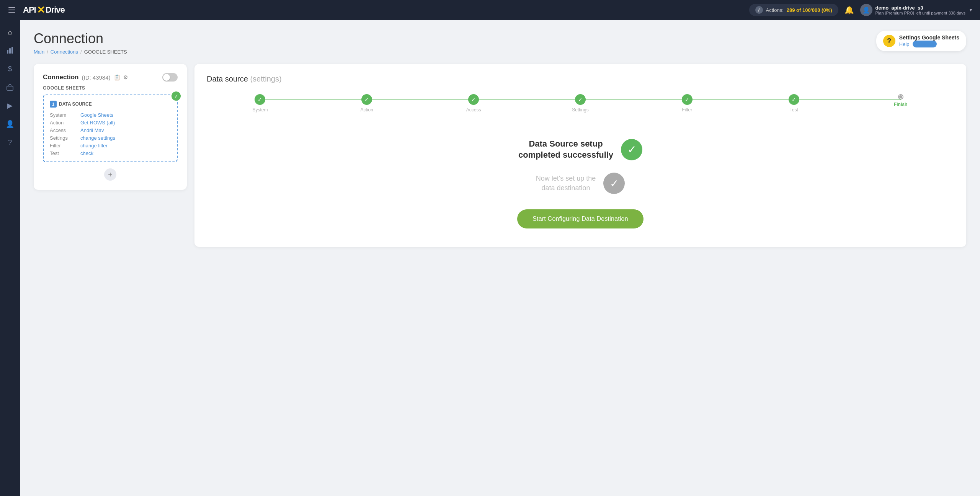 The image size is (980, 496). What do you see at coordinates (260, 100) in the screenshot?
I see `step-circle-system: ✓` at bounding box center [260, 100].